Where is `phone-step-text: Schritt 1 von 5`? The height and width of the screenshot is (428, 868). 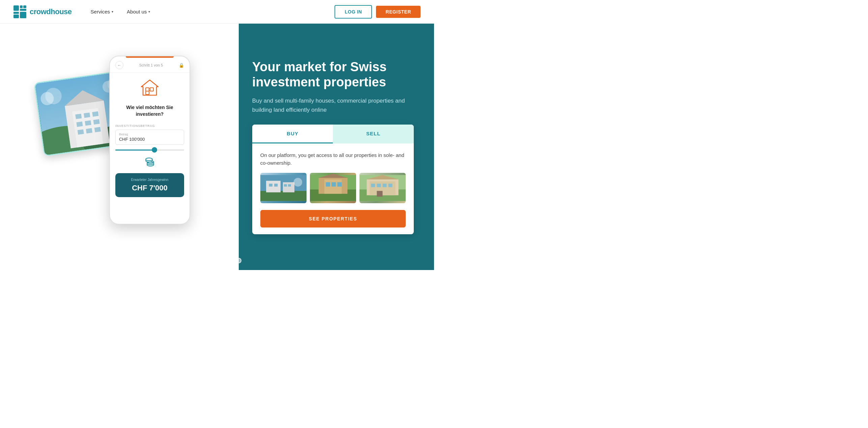 phone-step-text: Schritt 1 von 5 is located at coordinates (151, 65).